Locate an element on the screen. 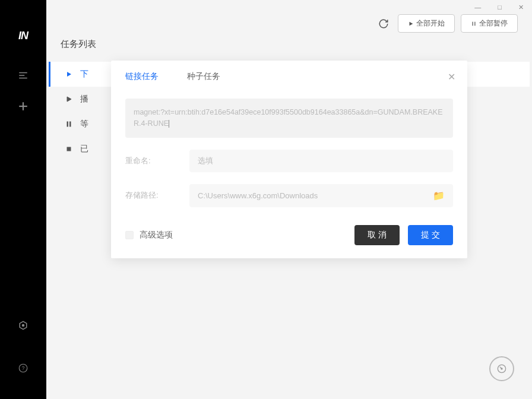  settings-icon is located at coordinates (23, 325).